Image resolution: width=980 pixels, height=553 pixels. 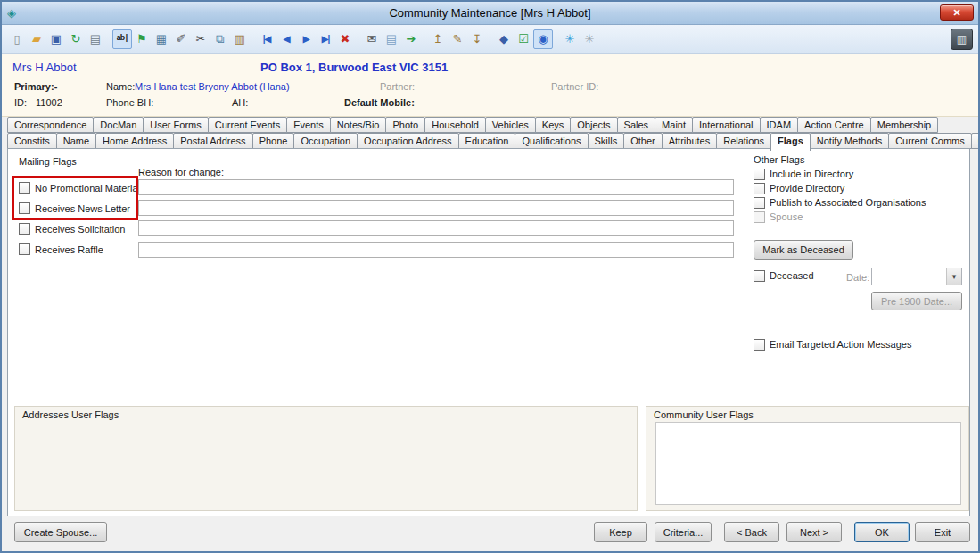 I want to click on next-button: Next >, so click(x=814, y=532).